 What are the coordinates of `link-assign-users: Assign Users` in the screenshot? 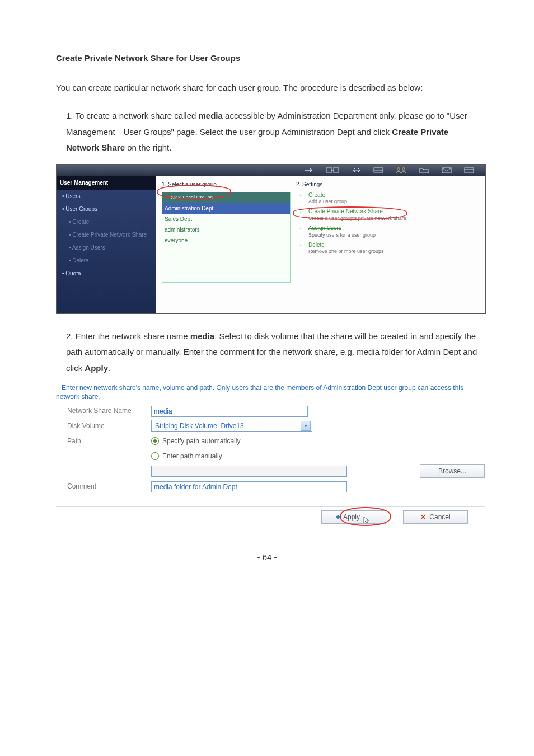 It's located at (342, 228).